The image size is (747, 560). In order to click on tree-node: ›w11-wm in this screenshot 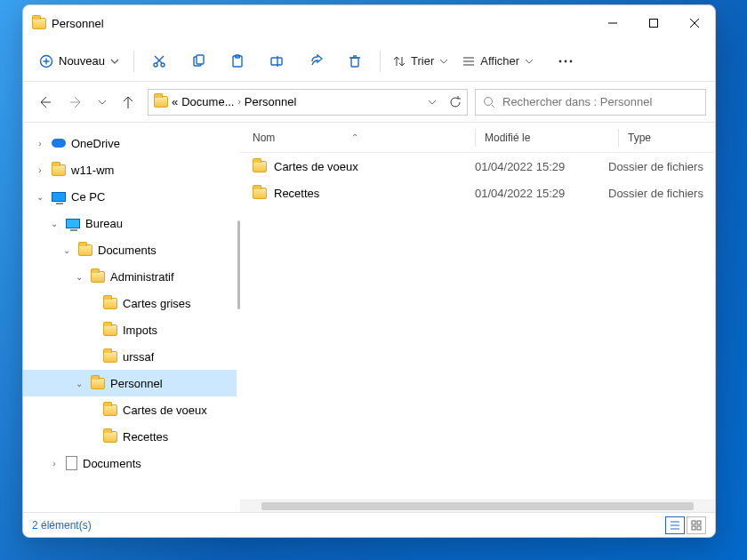, I will do `click(130, 170)`.